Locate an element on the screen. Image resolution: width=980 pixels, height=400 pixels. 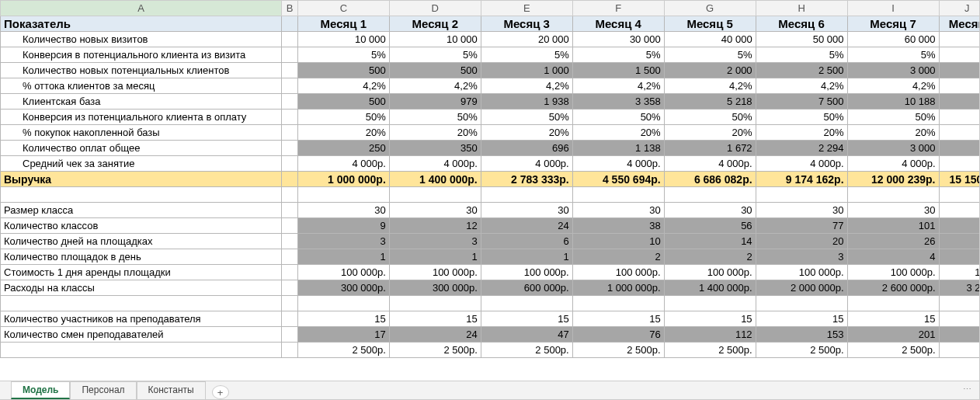
row-label is located at coordinates (141, 195).